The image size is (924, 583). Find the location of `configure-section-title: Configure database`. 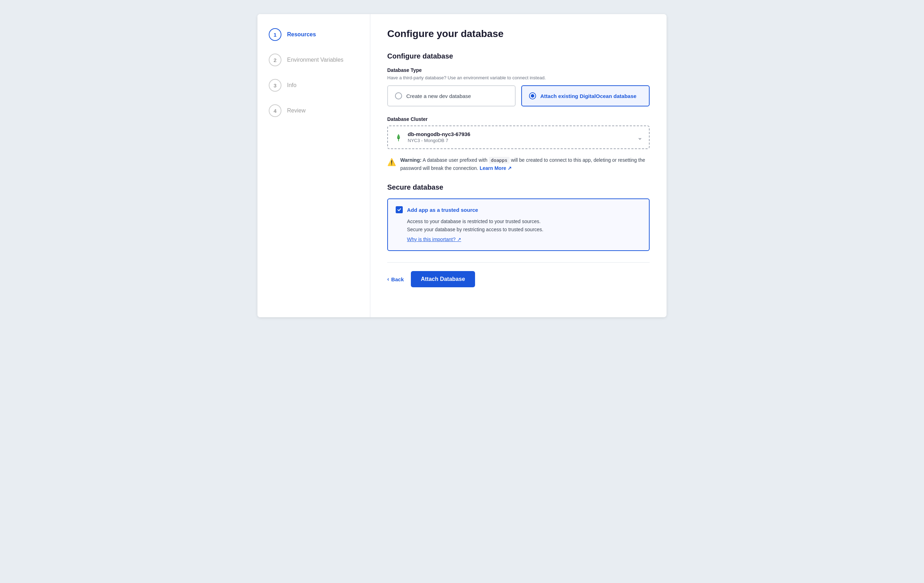

configure-section-title: Configure database is located at coordinates (518, 56).